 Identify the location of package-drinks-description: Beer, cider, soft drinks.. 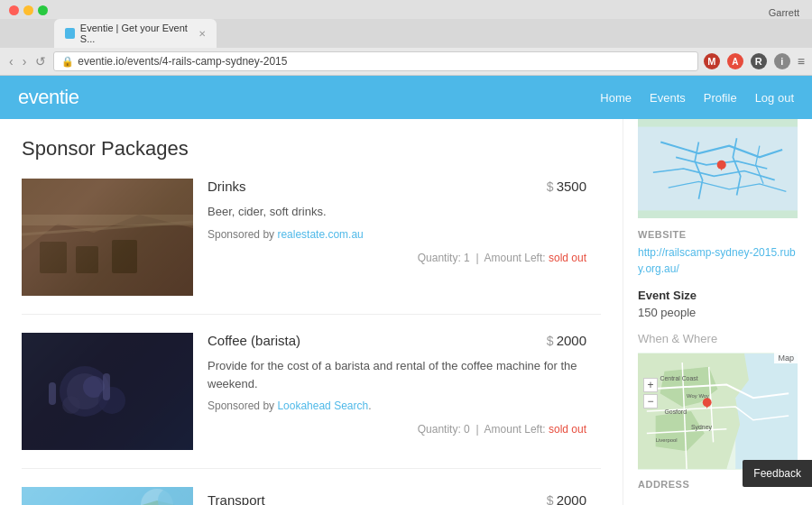
(397, 212).